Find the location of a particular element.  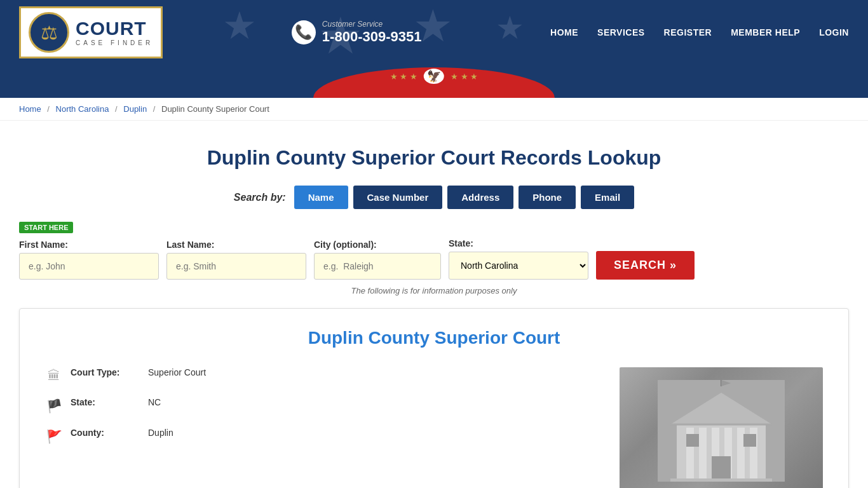

court-building-image is located at coordinates (721, 428).